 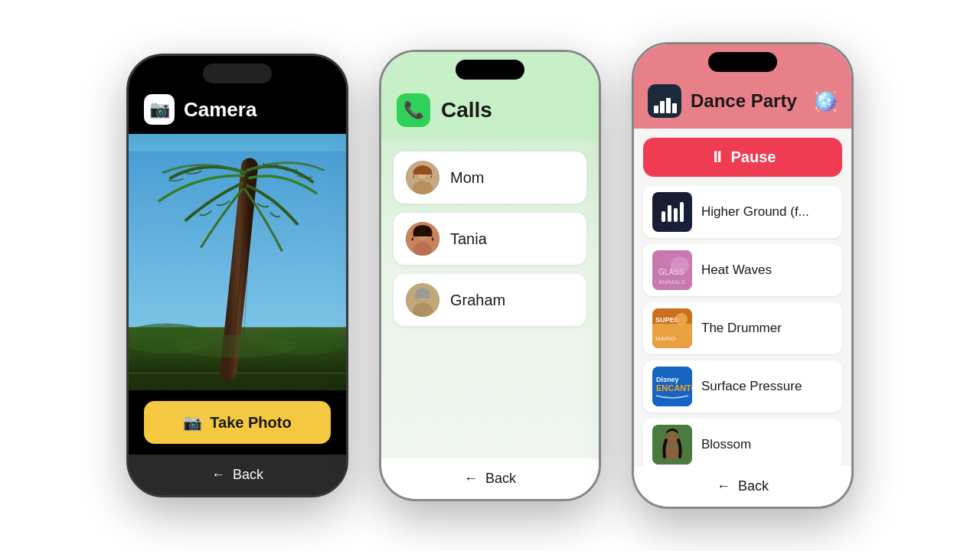 I want to click on calls-back-arrow: ←, so click(x=471, y=479).